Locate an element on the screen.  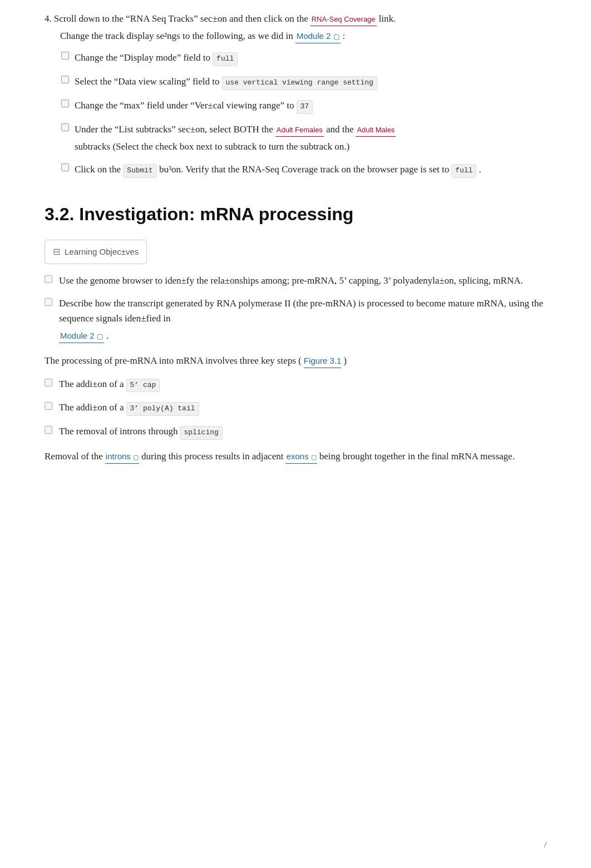
figure-3-1-link: Figure 3.1 is located at coordinates (323, 361).